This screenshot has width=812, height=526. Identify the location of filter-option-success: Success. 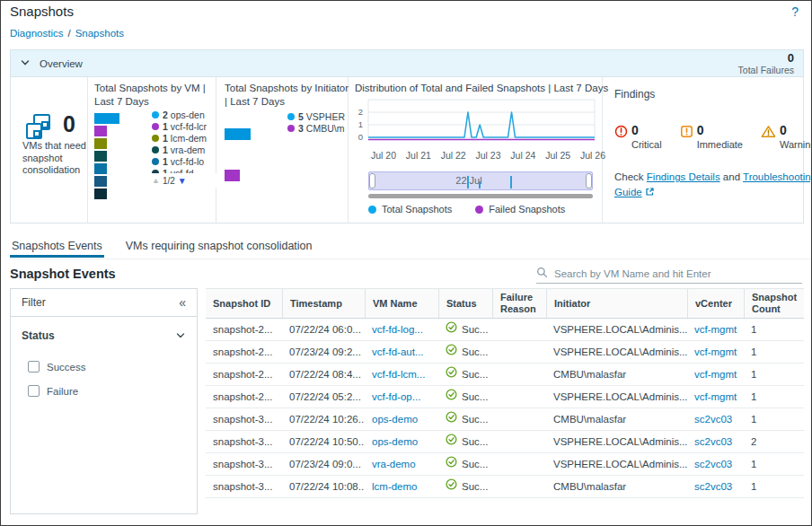
(104, 366).